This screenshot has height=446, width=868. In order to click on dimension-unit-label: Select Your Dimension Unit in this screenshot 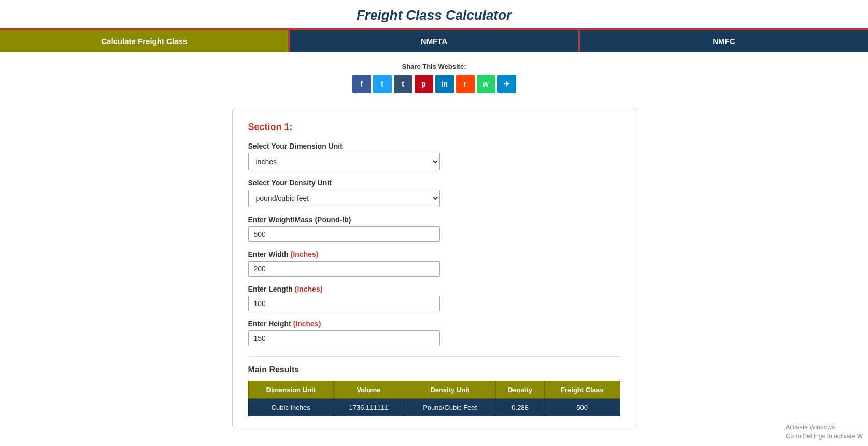, I will do `click(434, 146)`.